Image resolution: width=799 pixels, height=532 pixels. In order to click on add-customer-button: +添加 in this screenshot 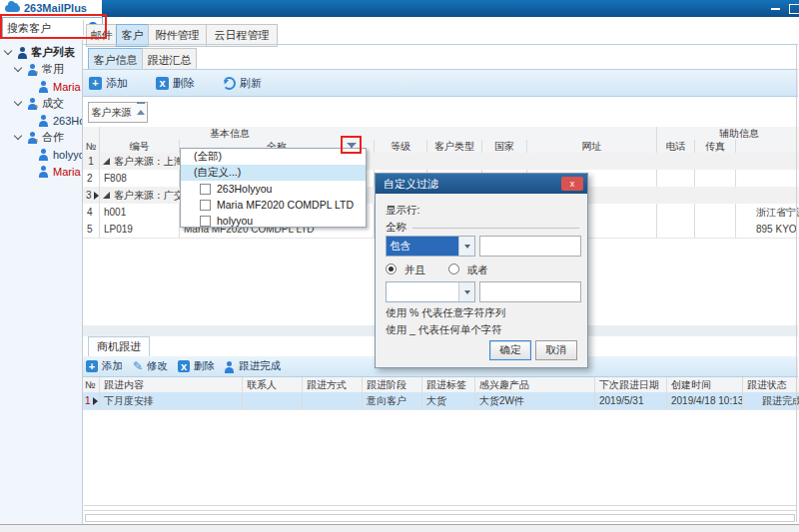, I will do `click(108, 84)`.